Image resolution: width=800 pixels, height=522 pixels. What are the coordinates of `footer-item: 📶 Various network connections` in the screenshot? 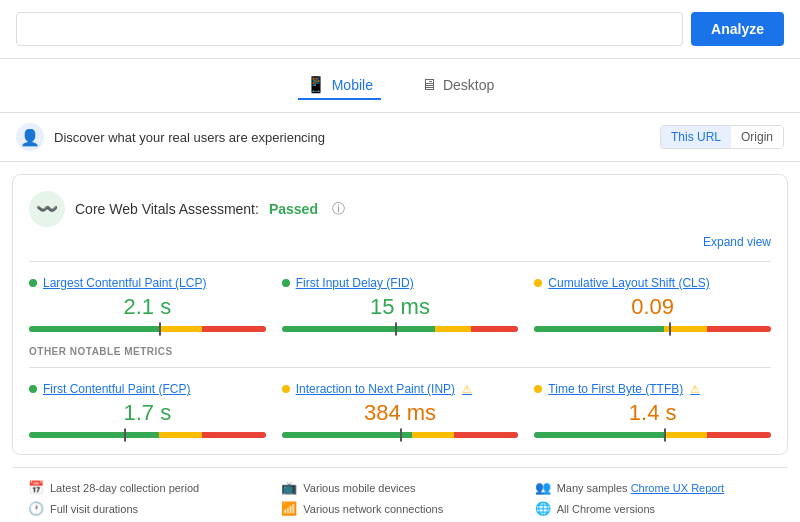 It's located at (400, 508).